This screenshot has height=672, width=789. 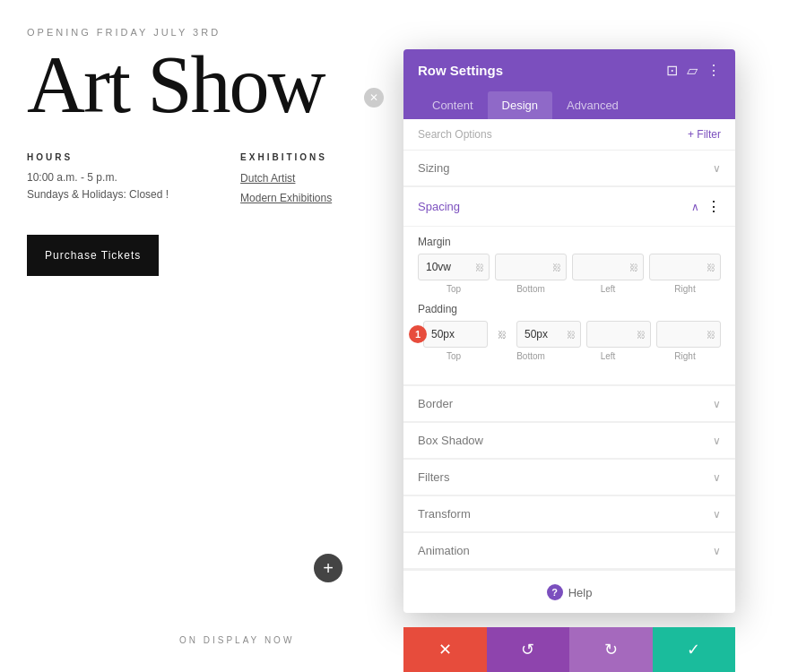 What do you see at coordinates (569, 168) in the screenshot?
I see `sizing-toggle: Sizing ∨` at bounding box center [569, 168].